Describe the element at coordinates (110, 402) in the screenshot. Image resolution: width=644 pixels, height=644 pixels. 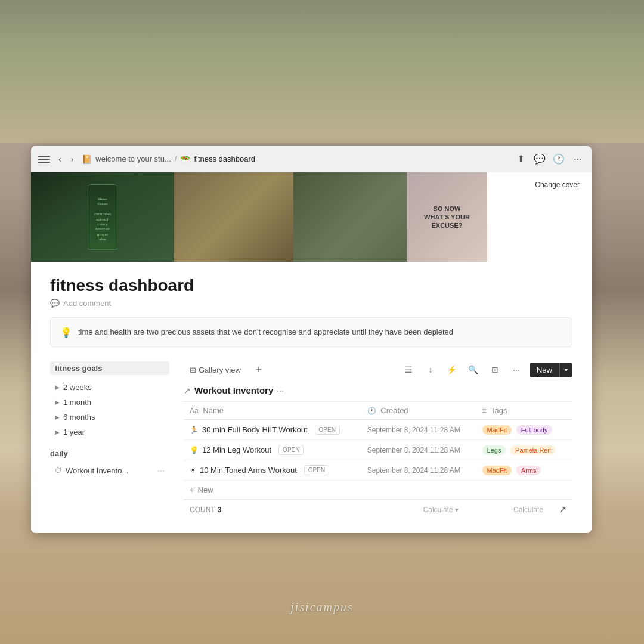
I see `sidebar-item-1month: ▶ 1 month` at that location.